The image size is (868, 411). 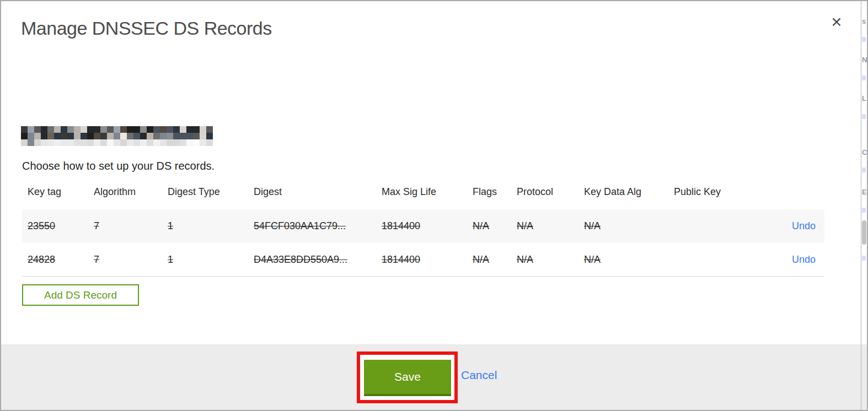 What do you see at coordinates (58, 226) in the screenshot?
I see `cell-key-tag: 23550` at bounding box center [58, 226].